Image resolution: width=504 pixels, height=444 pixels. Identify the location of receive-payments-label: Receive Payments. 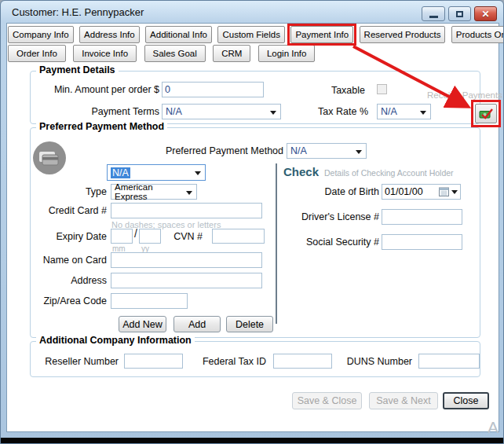
(465, 95).